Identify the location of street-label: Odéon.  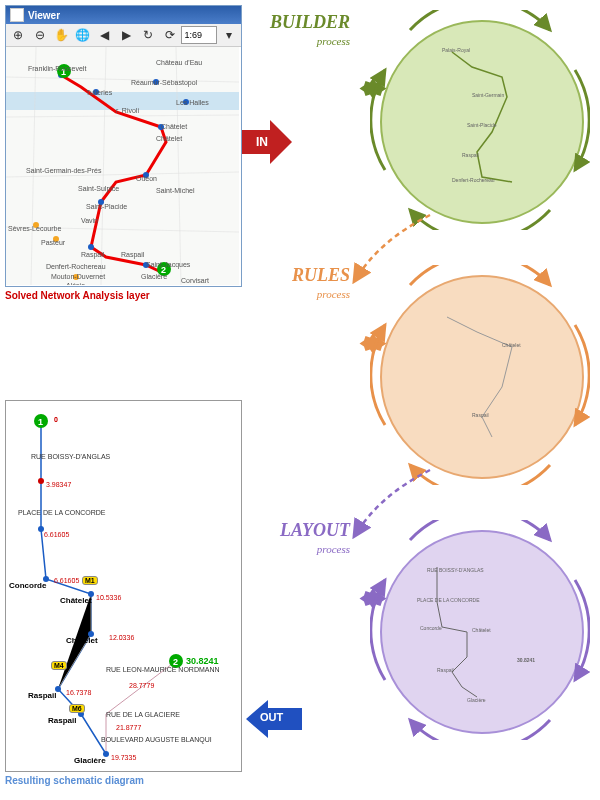
(146, 178).